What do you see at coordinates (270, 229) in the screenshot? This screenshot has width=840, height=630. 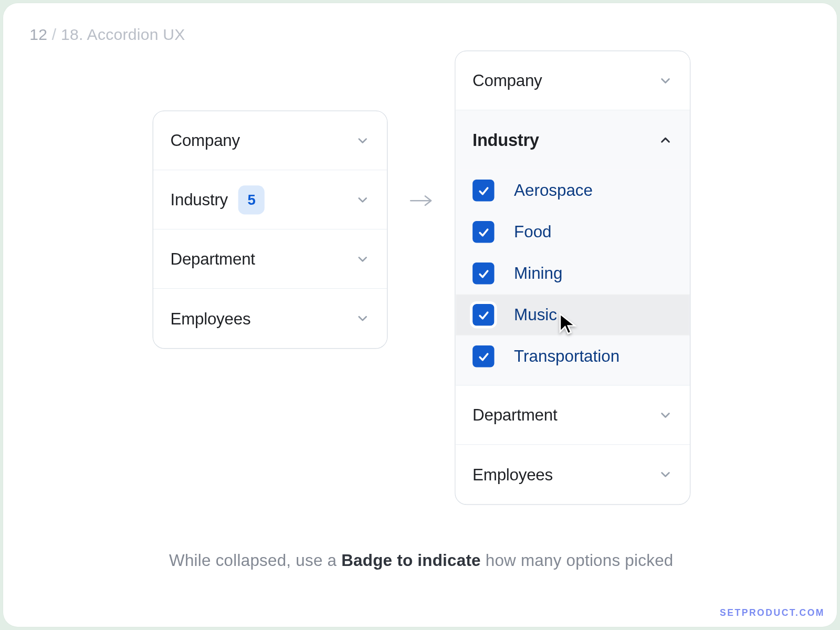 I see `accordion-collapsed: Company Industry 5 Department` at bounding box center [270, 229].